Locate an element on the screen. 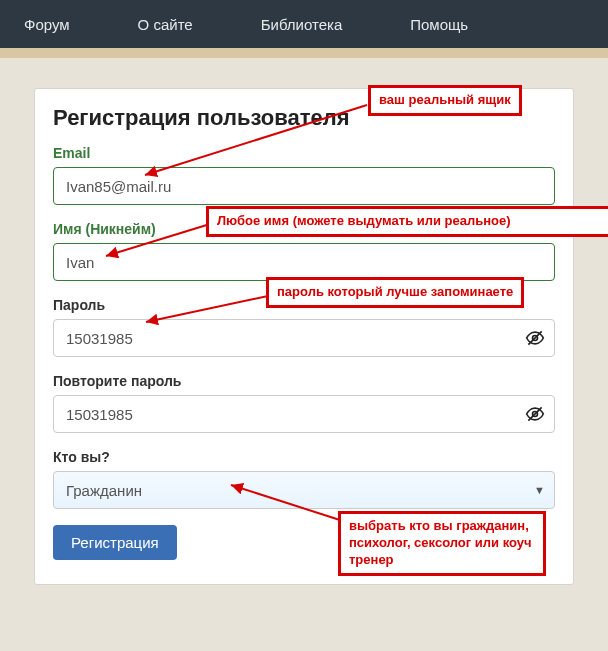 This screenshot has height=651, width=608. annotation-who: выбрать кто вы гражданин, психолог, секс… is located at coordinates (442, 544).